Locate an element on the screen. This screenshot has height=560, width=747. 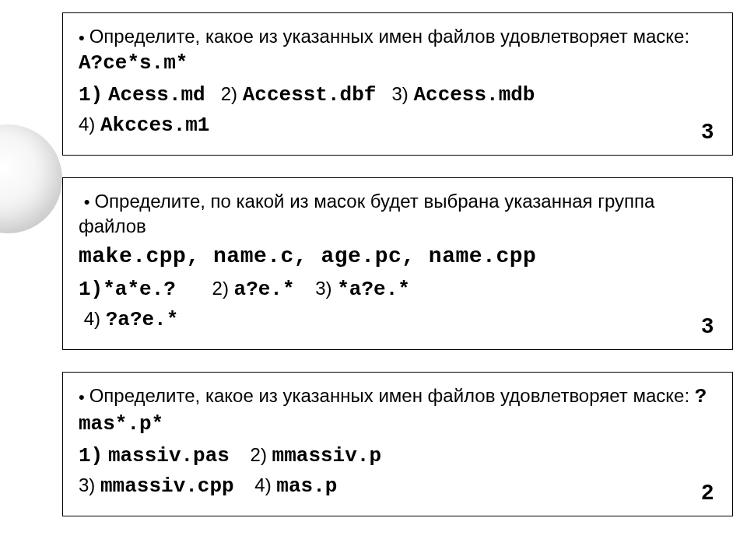
option-3-2-file: mmassiv.p is located at coordinates (327, 456).